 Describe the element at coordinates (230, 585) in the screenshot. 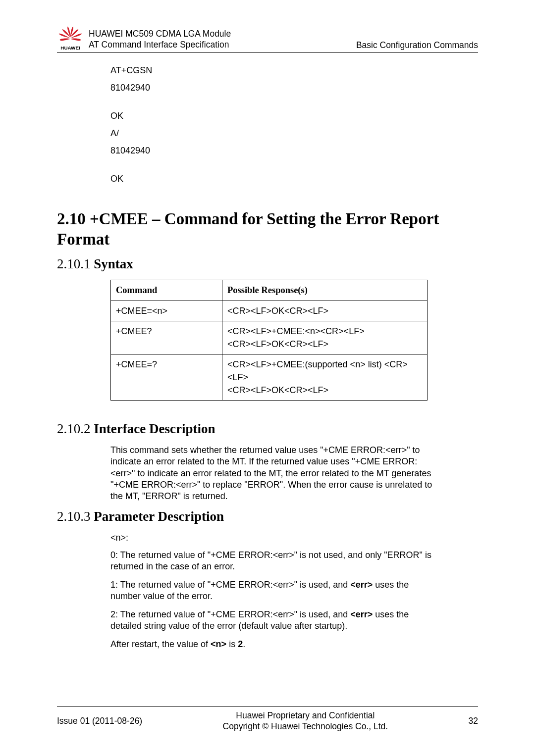

I see `text-fragment: 1: The returned value of "+CME ERROR:<er…` at that location.